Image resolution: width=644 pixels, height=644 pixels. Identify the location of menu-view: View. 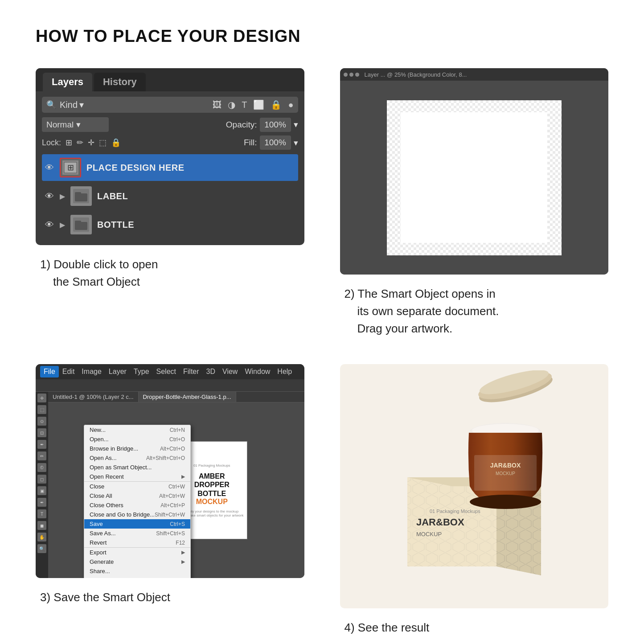
(230, 372).